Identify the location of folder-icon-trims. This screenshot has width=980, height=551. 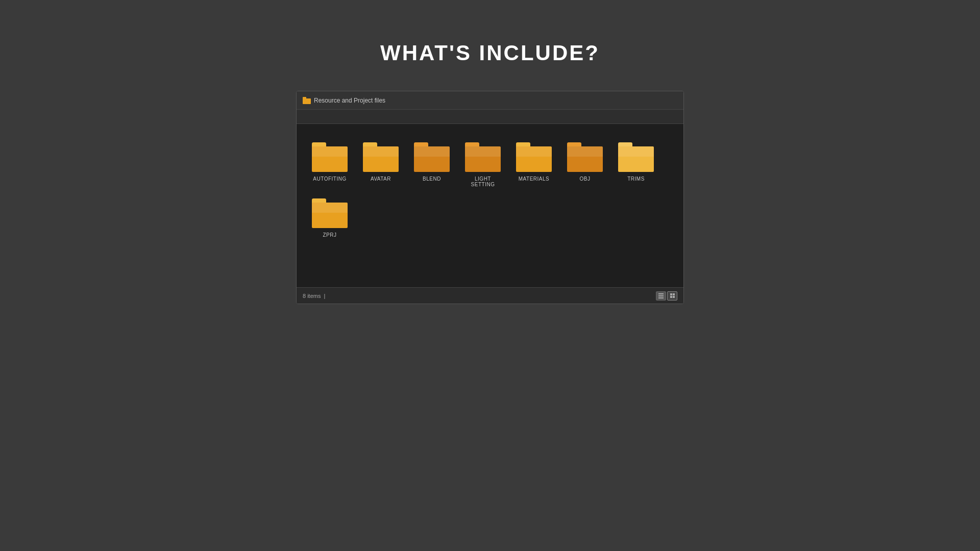
(636, 157).